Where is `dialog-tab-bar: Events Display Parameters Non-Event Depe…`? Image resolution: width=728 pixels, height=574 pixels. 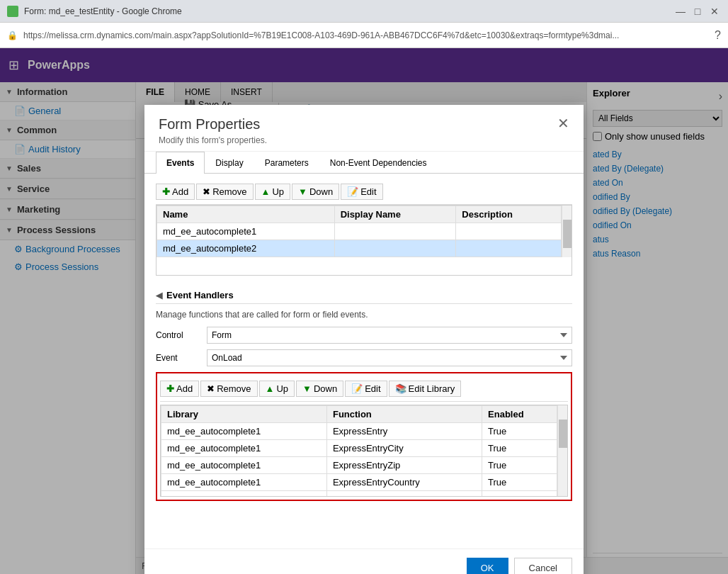
dialog-tab-bar: Events Display Parameters Non-Event Depe… is located at coordinates (364, 163).